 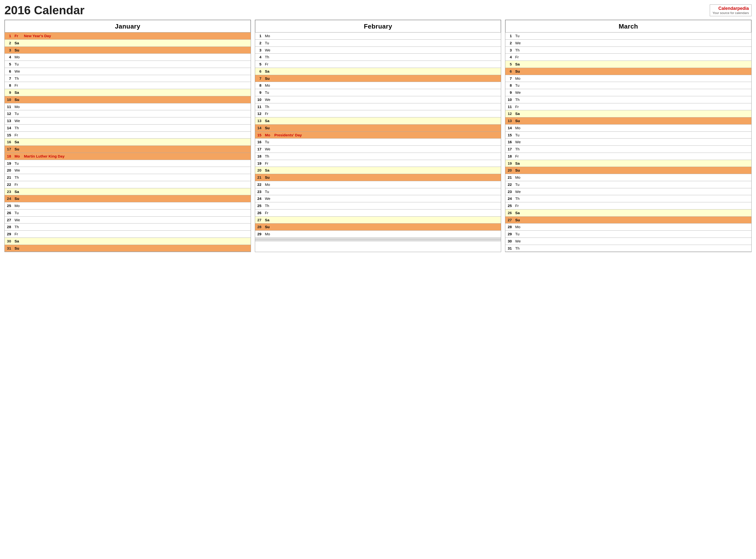 I want to click on day-number: 12, so click(x=9, y=114).